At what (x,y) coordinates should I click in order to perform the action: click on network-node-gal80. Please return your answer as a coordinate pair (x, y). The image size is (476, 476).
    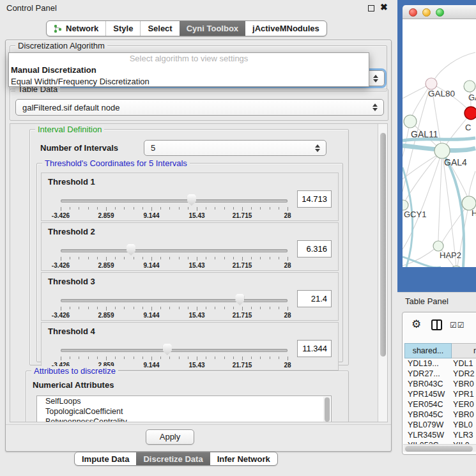
    Looking at the image, I should click on (431, 84).